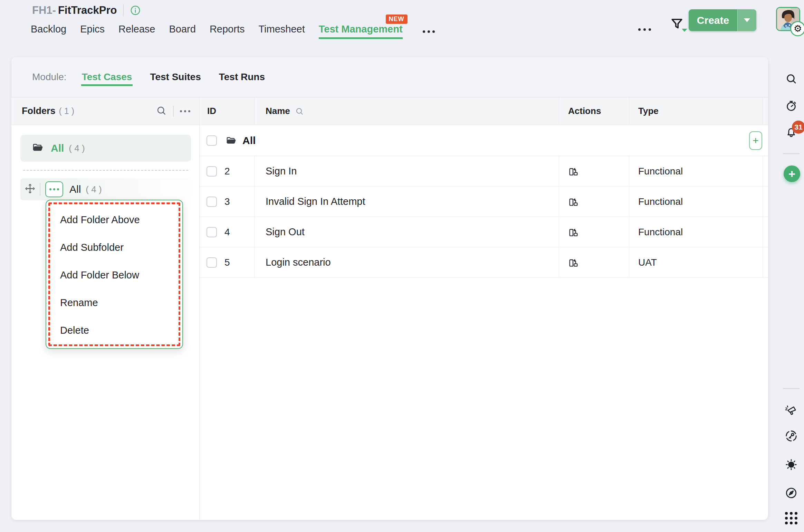 The image size is (804, 532). Describe the element at coordinates (135, 10) in the screenshot. I see `info-icon` at that location.